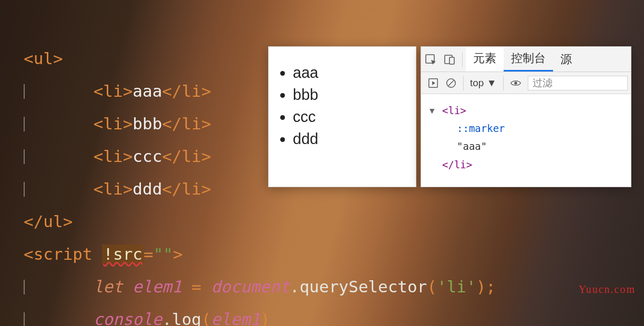 This screenshot has height=326, width=644. What do you see at coordinates (578, 83) in the screenshot?
I see `filter-input: 过滤` at bounding box center [578, 83].